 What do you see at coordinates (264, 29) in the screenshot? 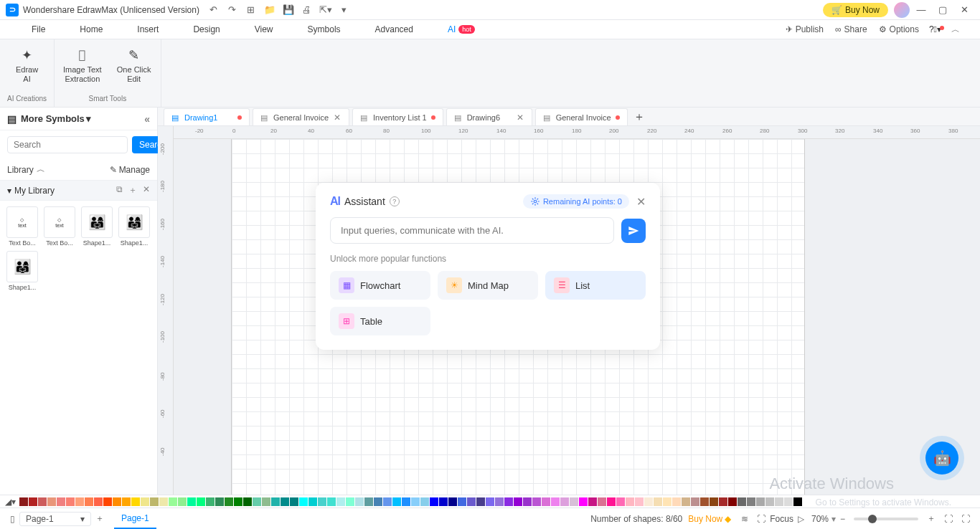
I see `menu-view: View` at bounding box center [264, 29].